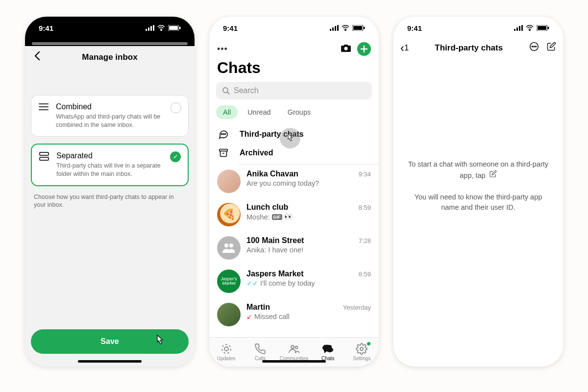  I want to click on gif-badge: GIF, so click(277, 217).